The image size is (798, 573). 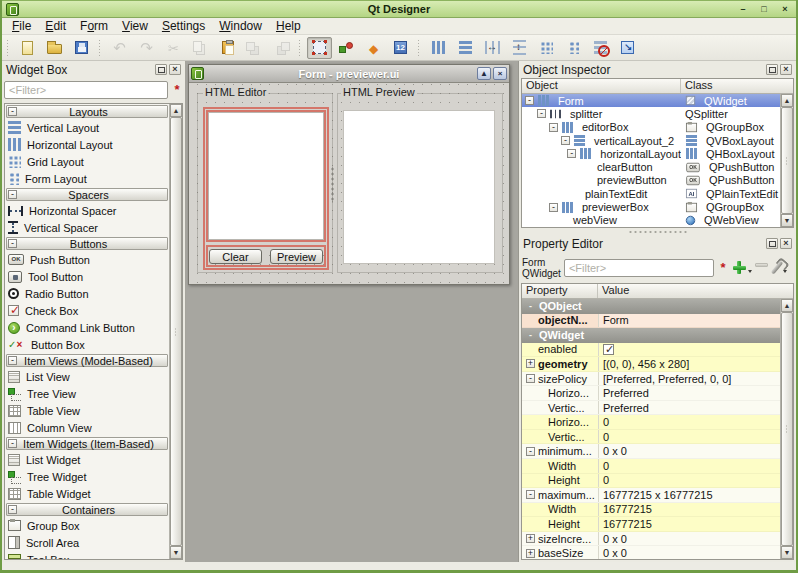 What do you see at coordinates (54, 48) in the screenshot?
I see `open-form-button` at bounding box center [54, 48].